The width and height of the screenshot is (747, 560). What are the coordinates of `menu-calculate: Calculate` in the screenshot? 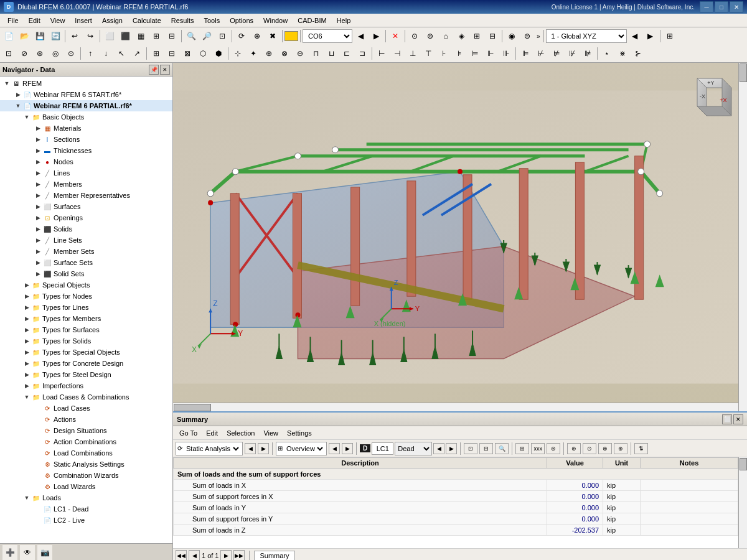 It's located at (147, 21).